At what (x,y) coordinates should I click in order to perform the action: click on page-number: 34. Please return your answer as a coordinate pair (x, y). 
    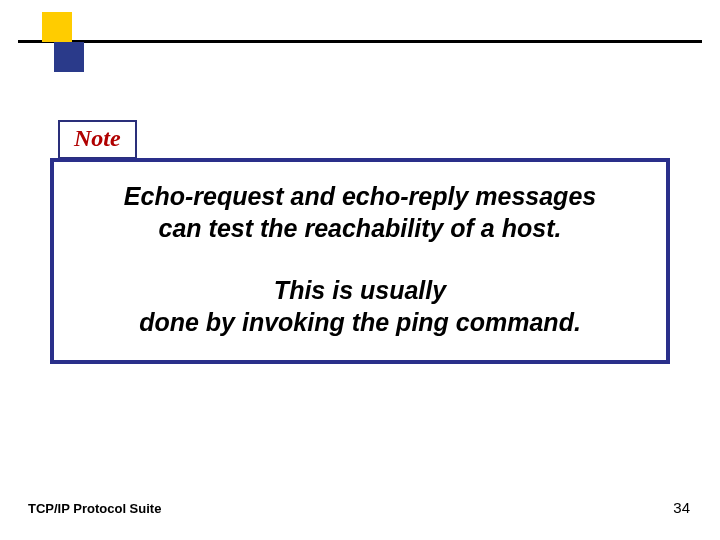
    Looking at the image, I should click on (682, 508).